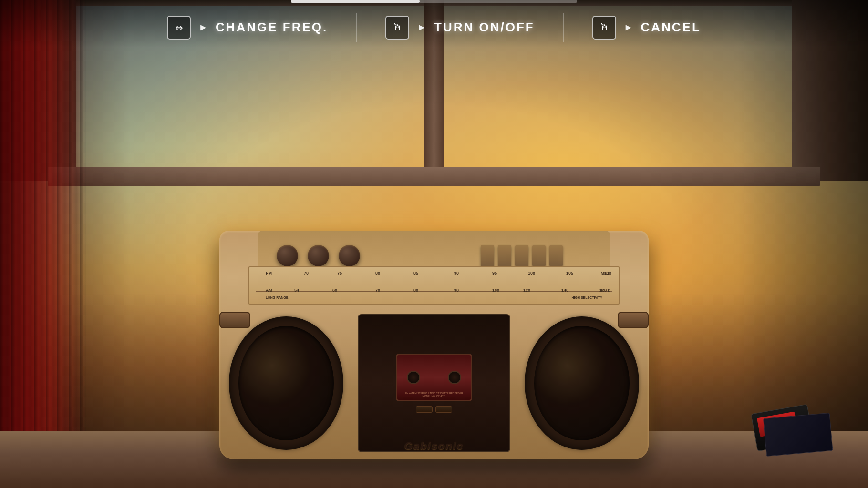  Describe the element at coordinates (179, 28) in the screenshot. I see `arrows-icon: ⇔` at that location.